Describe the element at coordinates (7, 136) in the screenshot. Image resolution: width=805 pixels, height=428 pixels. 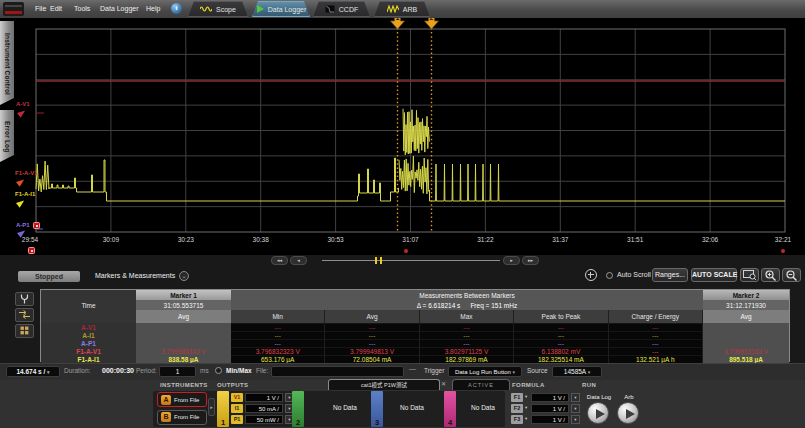
I see `sidebar-tab-error-log: Error Log` at that location.